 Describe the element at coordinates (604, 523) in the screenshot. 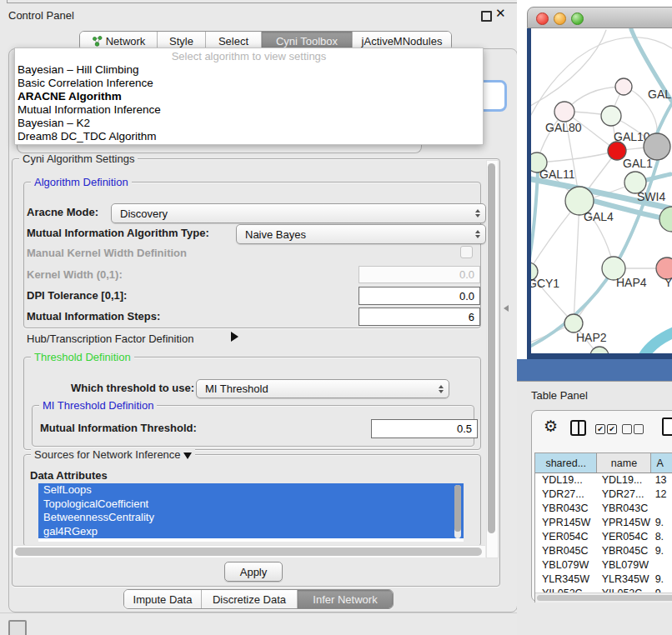

I see `table-row: YPR145WYPR145W9.` at that location.